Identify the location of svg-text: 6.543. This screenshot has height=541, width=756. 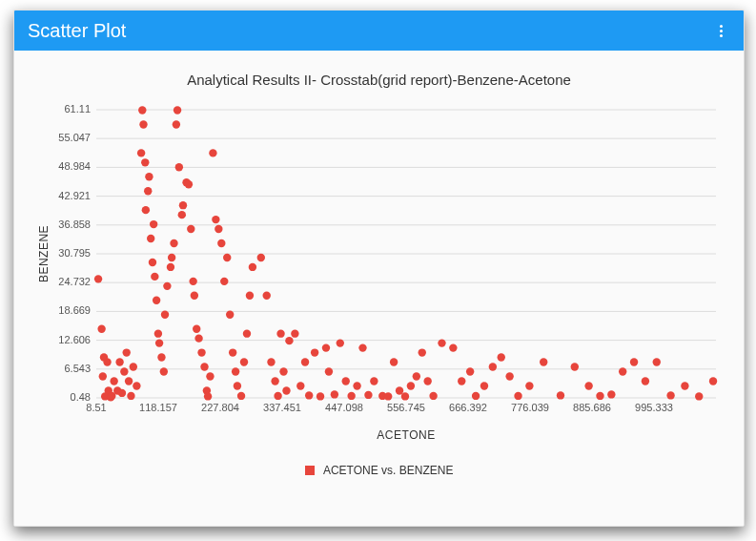
(77, 368).